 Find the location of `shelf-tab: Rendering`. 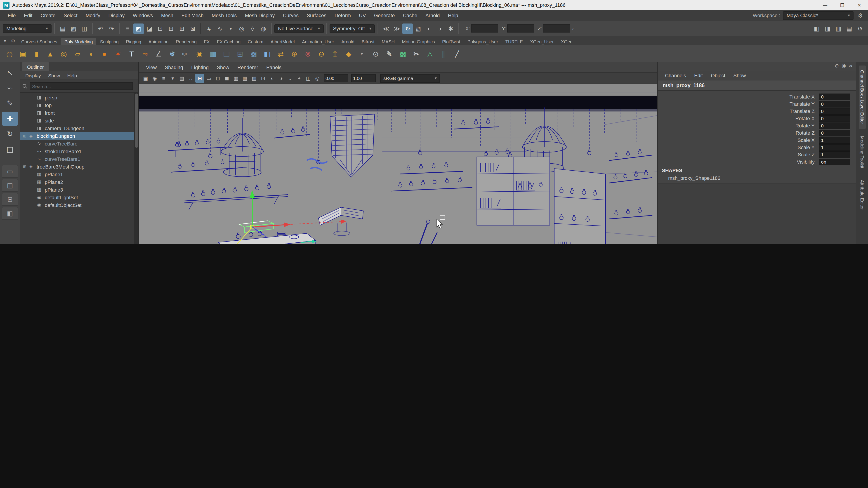

shelf-tab: Rendering is located at coordinates (186, 42).